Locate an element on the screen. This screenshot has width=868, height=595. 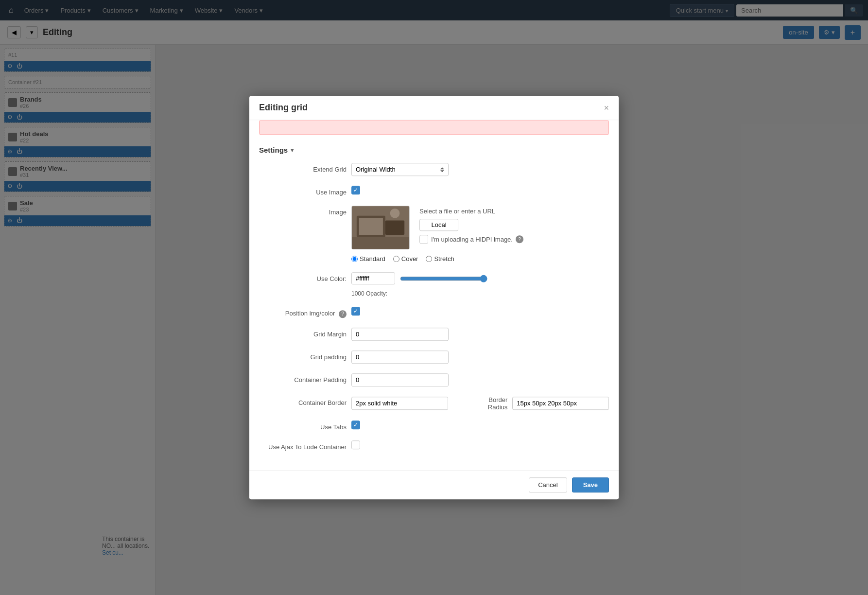
use-ajax-row: Use Ajax To Lode Container is located at coordinates (434, 445).